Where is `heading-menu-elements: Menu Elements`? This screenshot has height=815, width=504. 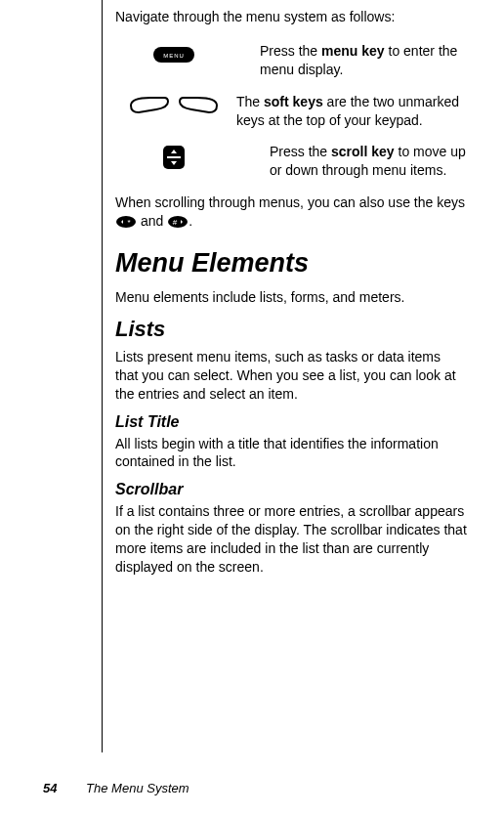 heading-menu-elements: Menu Elements is located at coordinates (291, 264).